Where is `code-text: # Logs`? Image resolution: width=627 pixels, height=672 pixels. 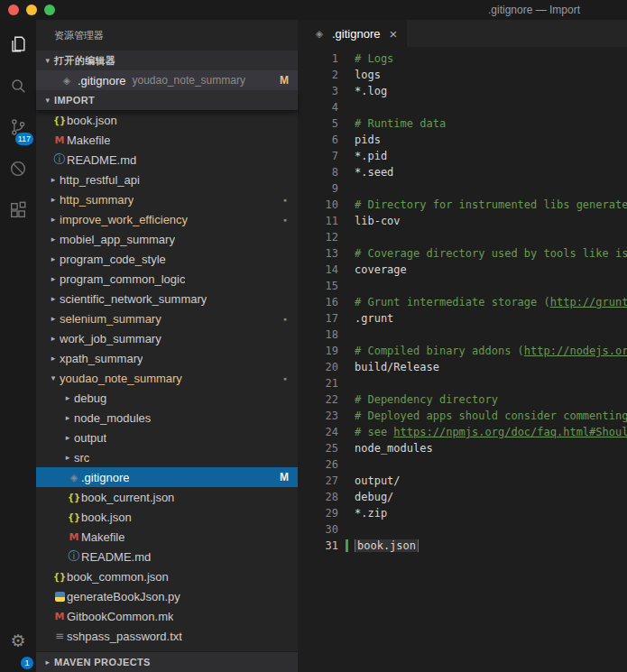
code-text: # Logs is located at coordinates (491, 59).